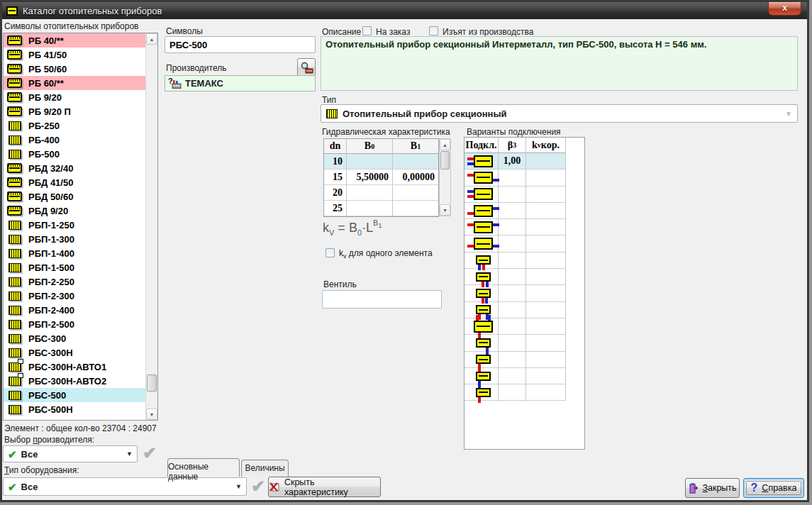  I want to click on list-item: РБ-500, so click(74, 154).